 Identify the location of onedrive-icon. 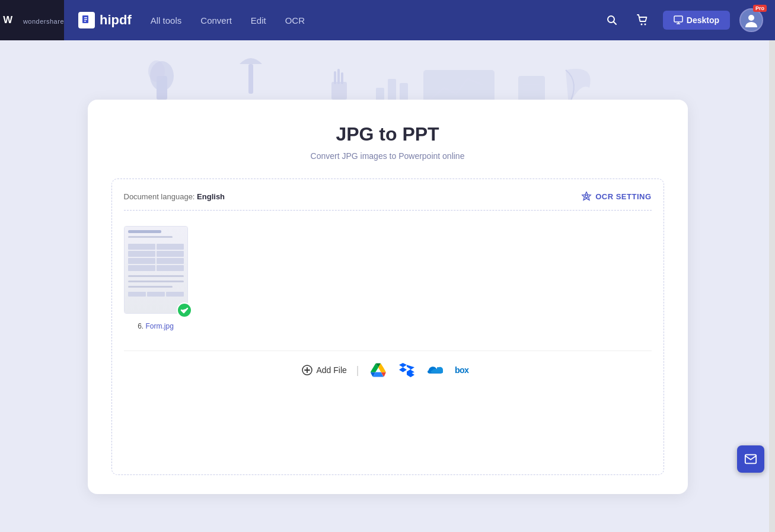
(435, 370).